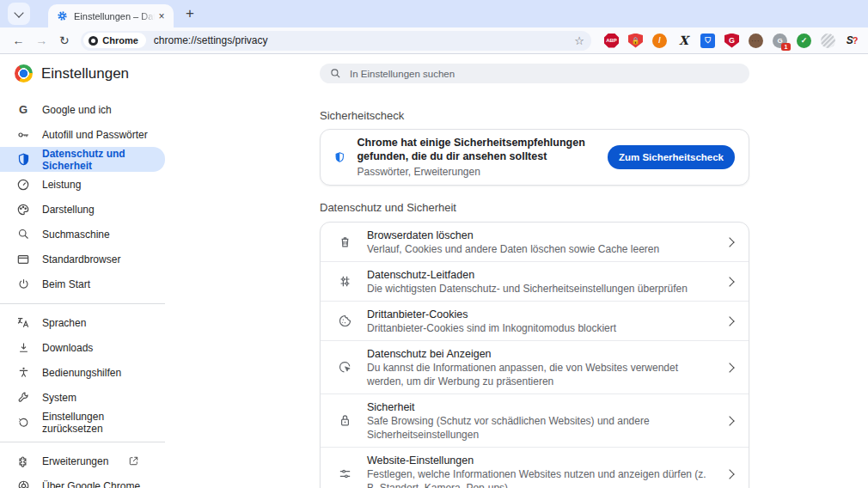 The width and height of the screenshot is (868, 488). What do you see at coordinates (537, 321) in the screenshot?
I see `row-text: Drittanbieter-Cookies Drittanbieter-Cook…` at bounding box center [537, 321].